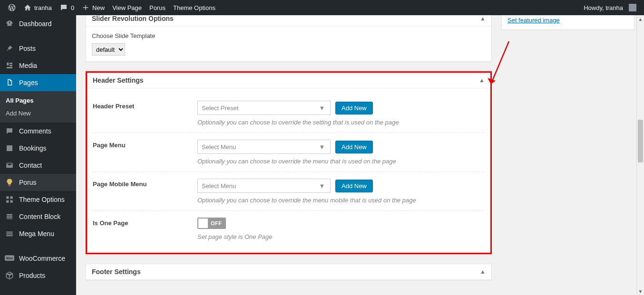 The image size is (644, 295). Describe the element at coordinates (118, 80) in the screenshot. I see `header-settings-title: Header Settings` at that location.